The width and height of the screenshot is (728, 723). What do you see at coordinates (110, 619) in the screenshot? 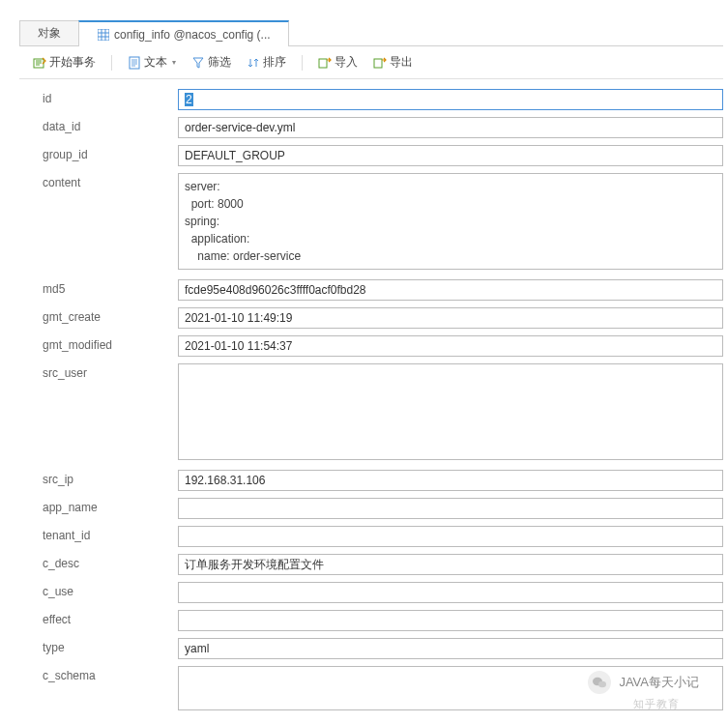
I see `field-label-effect: effect` at bounding box center [110, 619].